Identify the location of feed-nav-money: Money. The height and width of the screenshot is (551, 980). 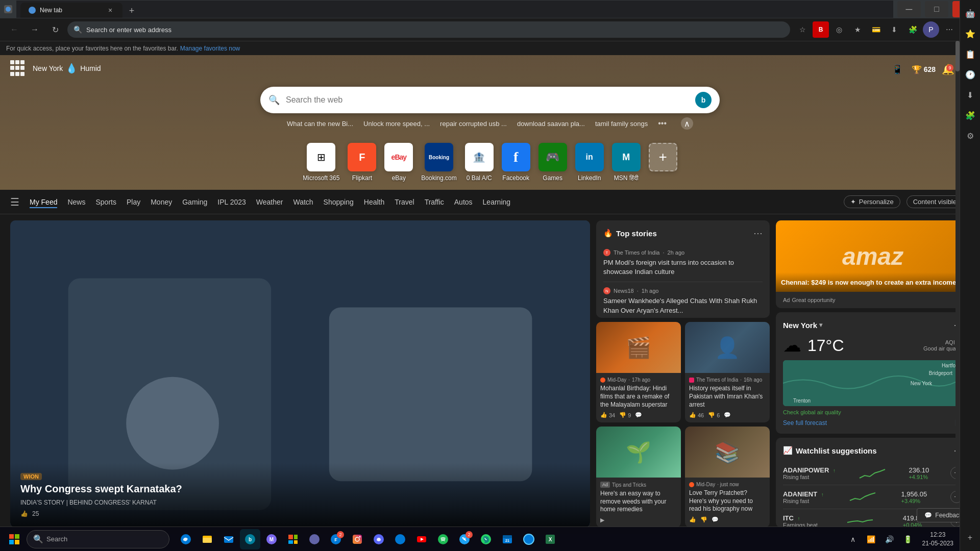
(161, 202).